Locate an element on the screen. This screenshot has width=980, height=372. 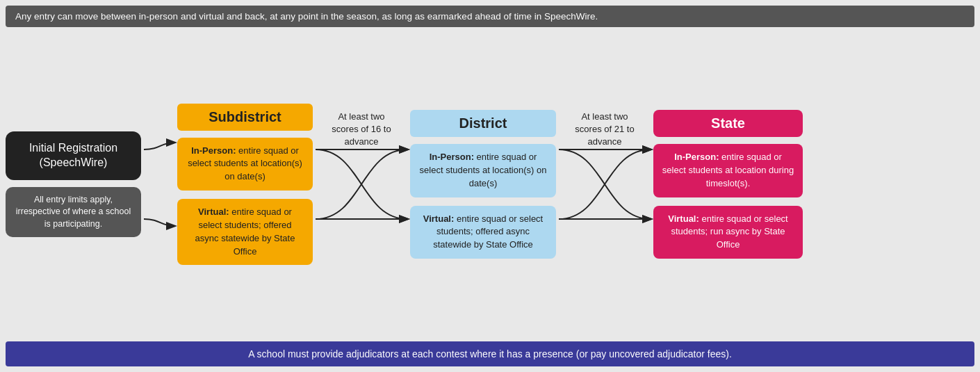
initial-registration-label: Initial Registration (SpeechWire) is located at coordinates (74, 155).